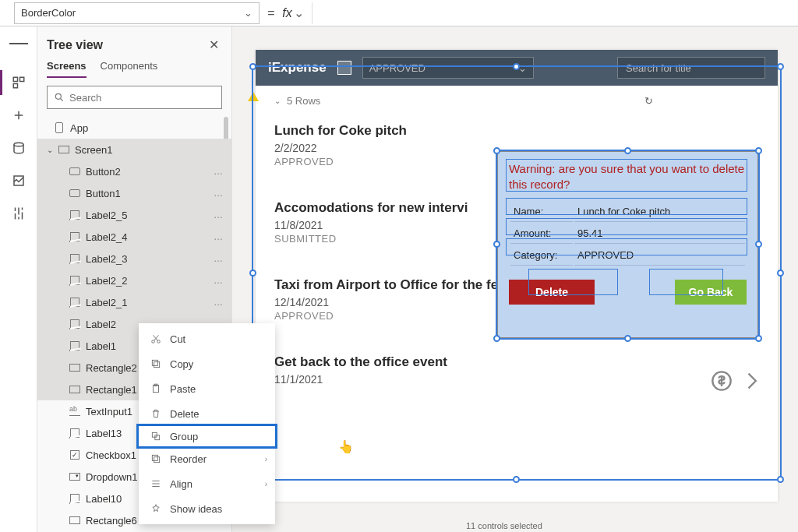  Describe the element at coordinates (207, 484) in the screenshot. I see `ctx-align: Align›` at that location.